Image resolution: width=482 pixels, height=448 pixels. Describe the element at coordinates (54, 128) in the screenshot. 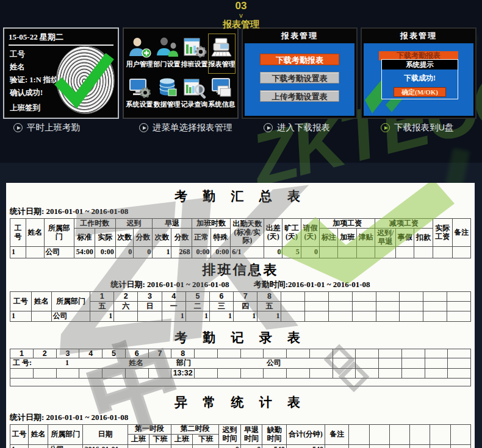

I see `caption-label: 平时上班考勤` at that location.